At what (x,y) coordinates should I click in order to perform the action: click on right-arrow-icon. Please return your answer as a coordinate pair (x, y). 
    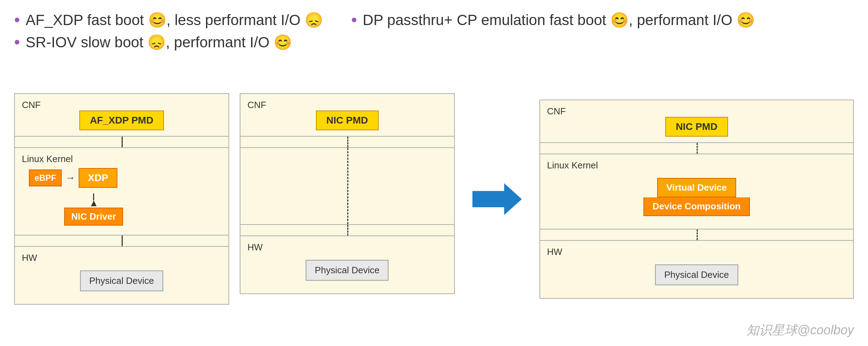
    Looking at the image, I should click on (497, 199).